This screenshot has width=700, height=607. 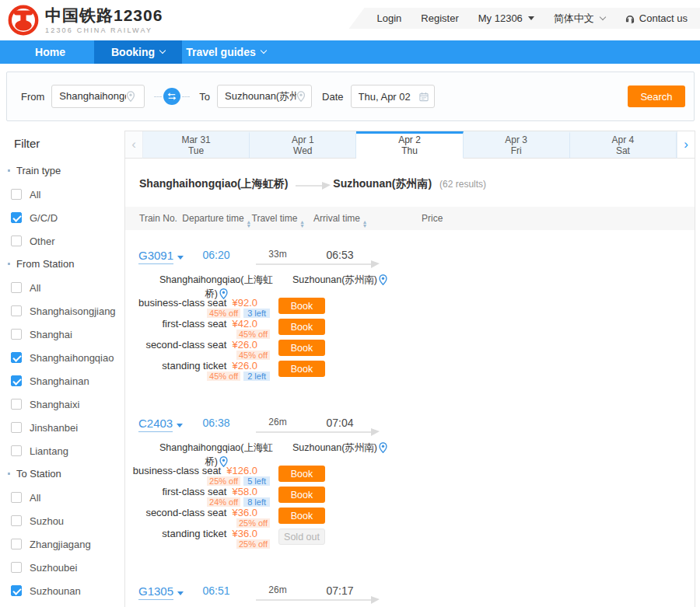 What do you see at coordinates (656, 96) in the screenshot?
I see `search-button: Search` at bounding box center [656, 96].